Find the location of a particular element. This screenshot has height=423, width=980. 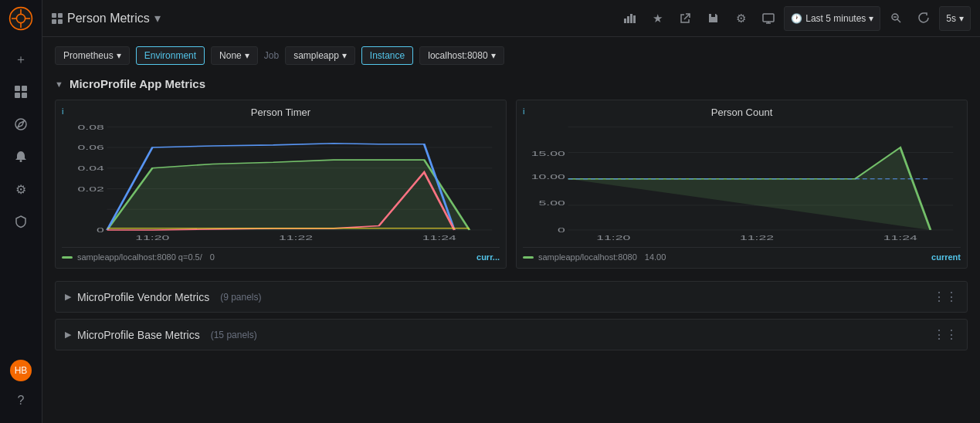

gear-button: ⚙ is located at coordinates (741, 19).